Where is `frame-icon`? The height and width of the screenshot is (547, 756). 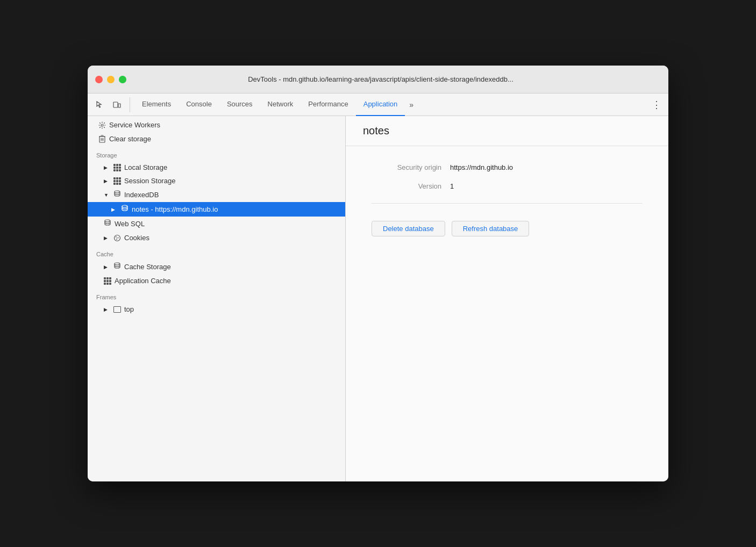
frame-icon is located at coordinates (117, 310).